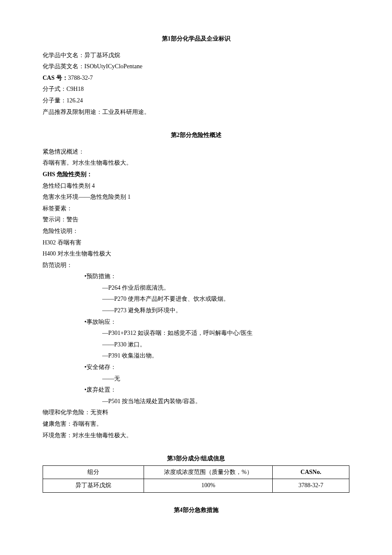  I want to click on heading-number: 2, so click(178, 135).